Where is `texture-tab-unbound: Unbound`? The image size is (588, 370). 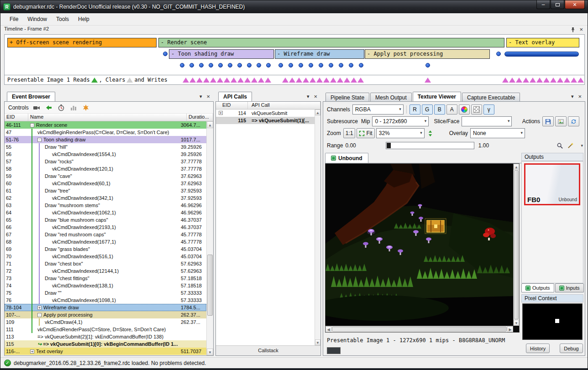 texture-tab-unbound: Unbound is located at coordinates (347, 158).